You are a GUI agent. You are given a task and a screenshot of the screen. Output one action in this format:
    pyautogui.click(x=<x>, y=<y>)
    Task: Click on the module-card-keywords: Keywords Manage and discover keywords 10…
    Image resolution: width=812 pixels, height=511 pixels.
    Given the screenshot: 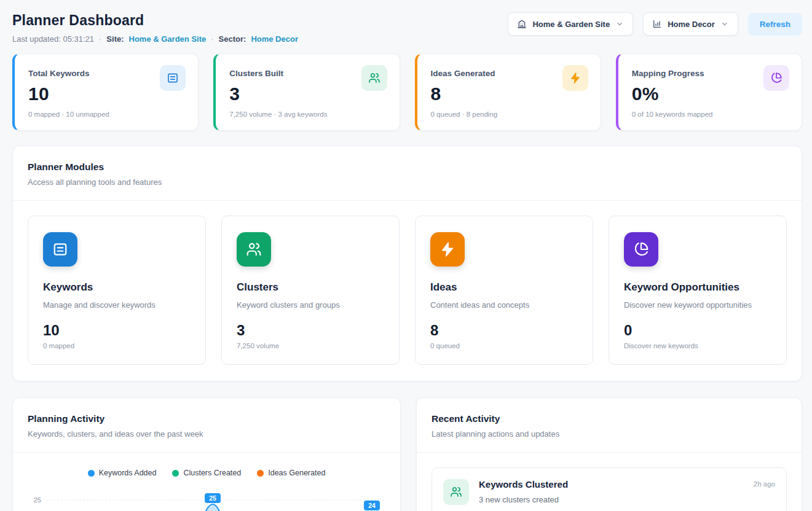 What is the action you would take?
    pyautogui.click(x=117, y=290)
    